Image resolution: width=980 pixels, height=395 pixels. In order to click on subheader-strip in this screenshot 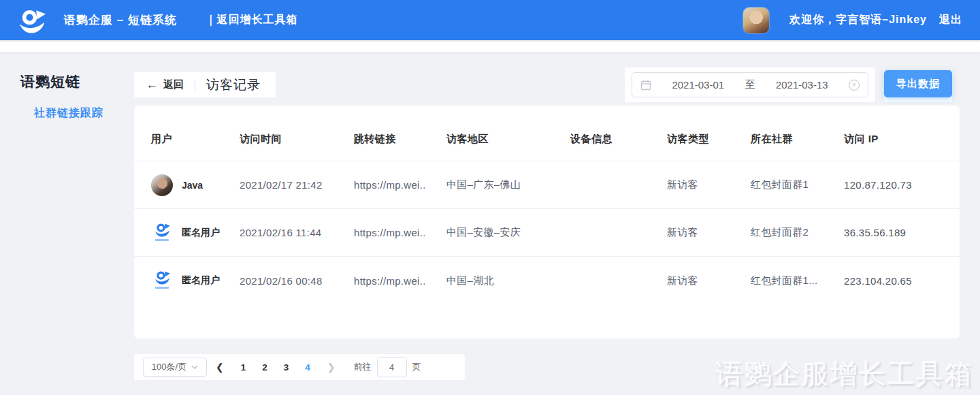, I will do `click(490, 46)`.